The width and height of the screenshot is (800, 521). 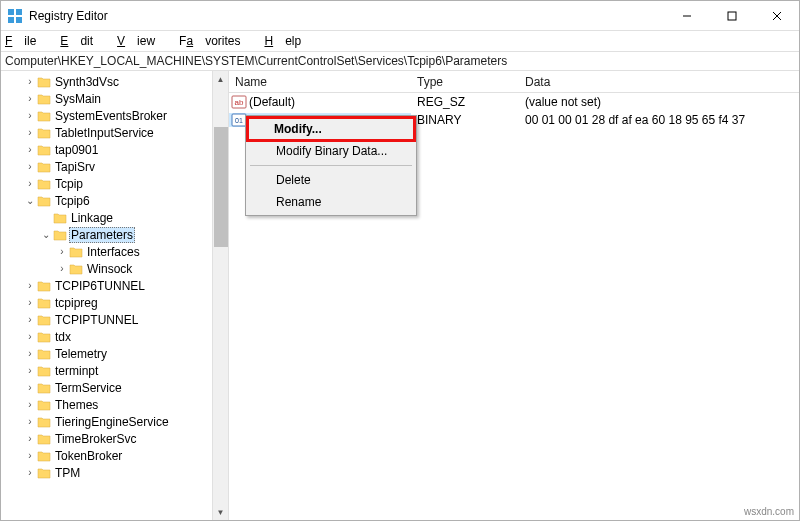 What do you see at coordinates (110, 269) in the screenshot?
I see `tree-item-label: Winsock` at bounding box center [110, 269].